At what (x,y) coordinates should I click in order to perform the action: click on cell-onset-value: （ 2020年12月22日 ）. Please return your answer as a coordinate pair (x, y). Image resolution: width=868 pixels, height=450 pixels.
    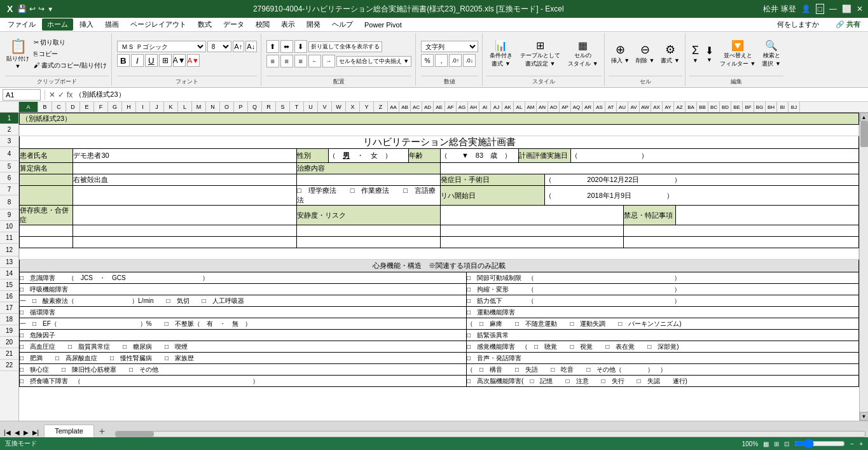
    Looking at the image, I should click on (702, 180).